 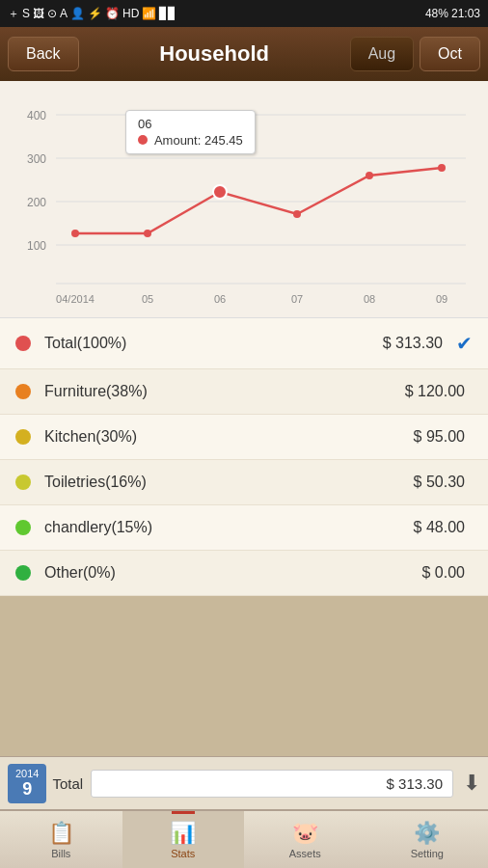 I want to click on cat-amount-total: $ 313.30, so click(x=413, y=343).